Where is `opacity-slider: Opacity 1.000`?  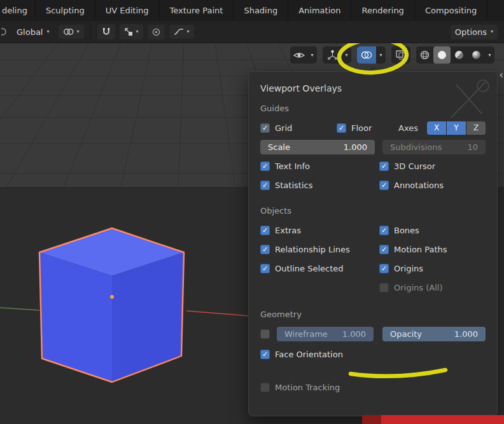
opacity-slider: Opacity 1.000 is located at coordinates (434, 334).